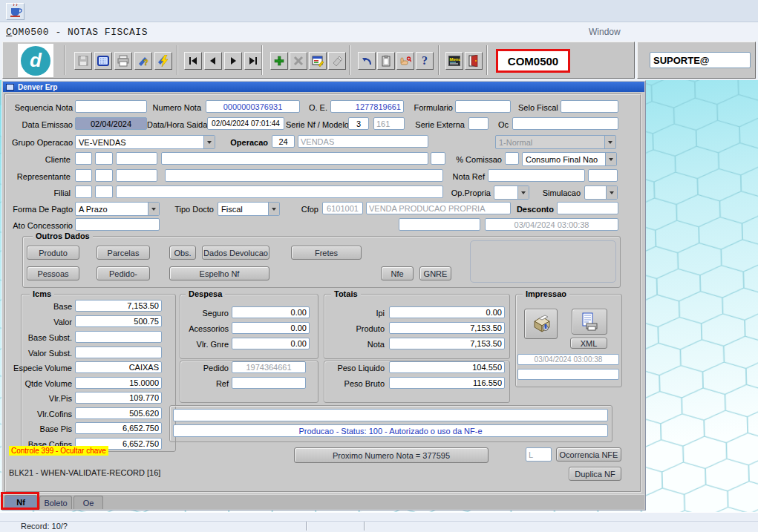 The width and height of the screenshot is (758, 532). I want to click on vlr-cofins-field, so click(119, 413).